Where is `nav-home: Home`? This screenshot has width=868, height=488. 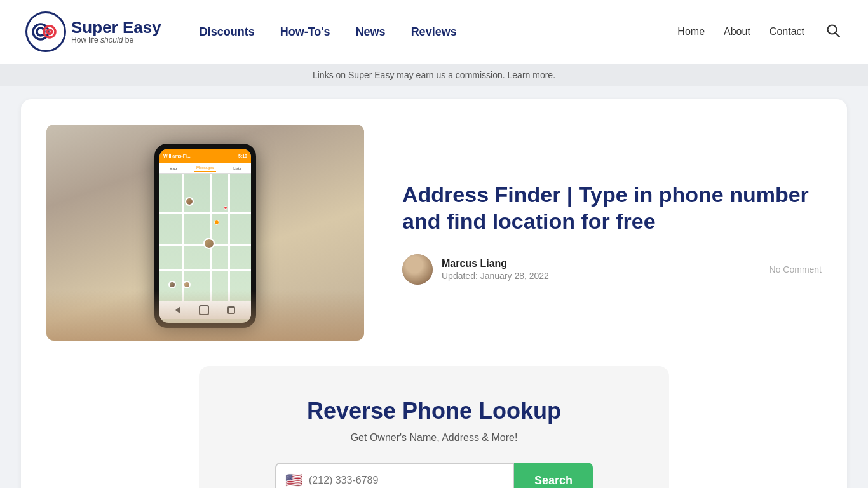
nav-home: Home is located at coordinates (691, 32).